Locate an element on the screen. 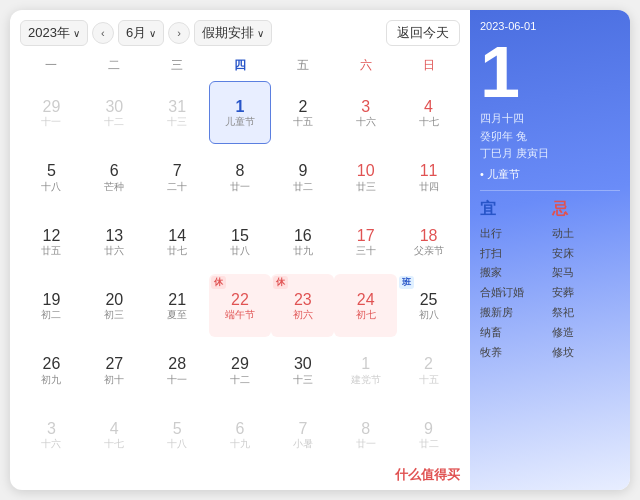  day-number: 22 is located at coordinates (240, 300).